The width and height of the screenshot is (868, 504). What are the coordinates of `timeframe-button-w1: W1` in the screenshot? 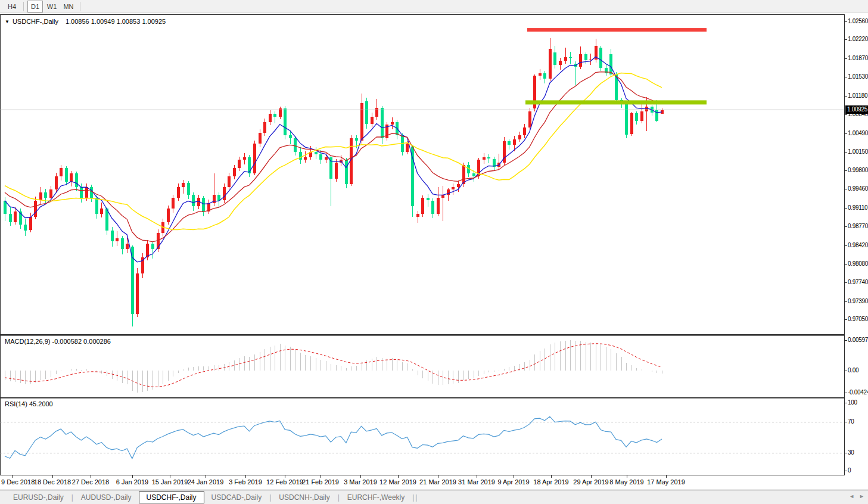 It's located at (52, 7).